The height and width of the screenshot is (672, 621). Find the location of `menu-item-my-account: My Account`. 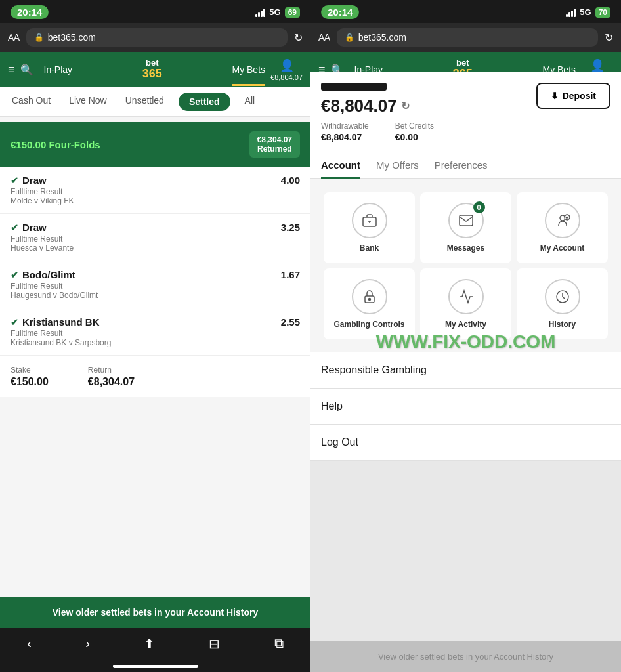

menu-item-my-account: My Account is located at coordinates (562, 228).